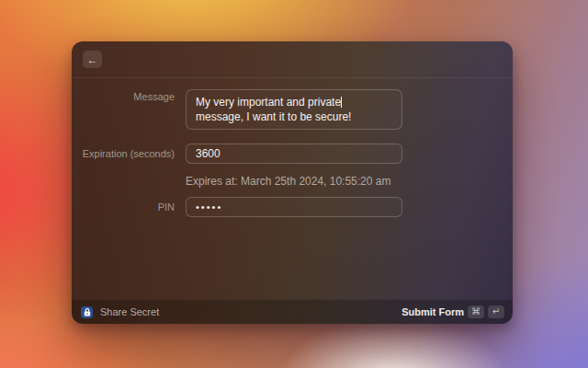 Image resolution: width=588 pixels, height=368 pixels. What do you see at coordinates (294, 181) in the screenshot?
I see `expires-at-text: Expires at: March 25th 2024, 10:55:20 am` at bounding box center [294, 181].